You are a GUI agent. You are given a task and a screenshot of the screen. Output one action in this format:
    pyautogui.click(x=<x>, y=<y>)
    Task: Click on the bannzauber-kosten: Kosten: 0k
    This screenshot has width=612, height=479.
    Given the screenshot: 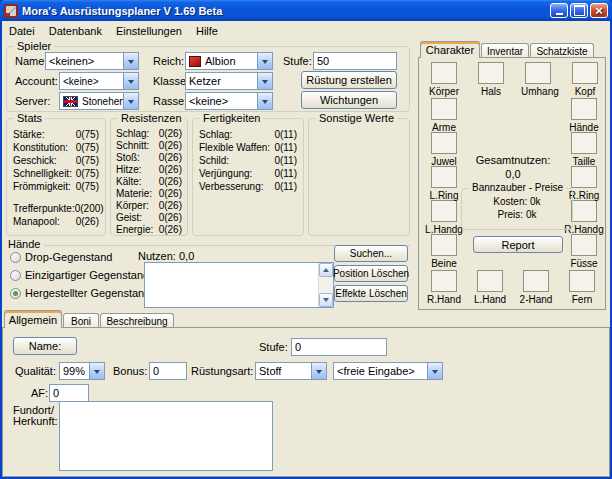 What is the action you would take?
    pyautogui.click(x=517, y=202)
    